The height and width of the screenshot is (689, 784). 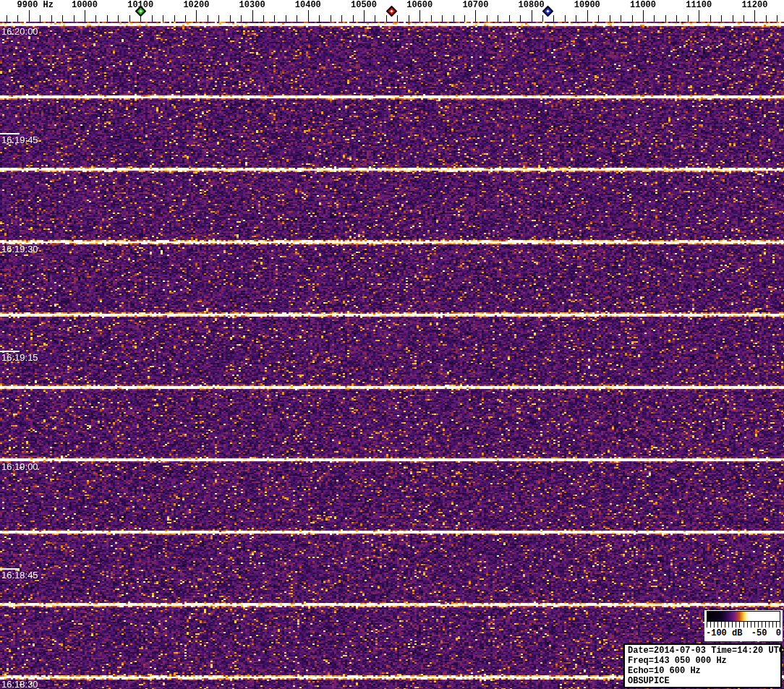 I want to click on freq-tick-label: 10400, so click(x=308, y=5).